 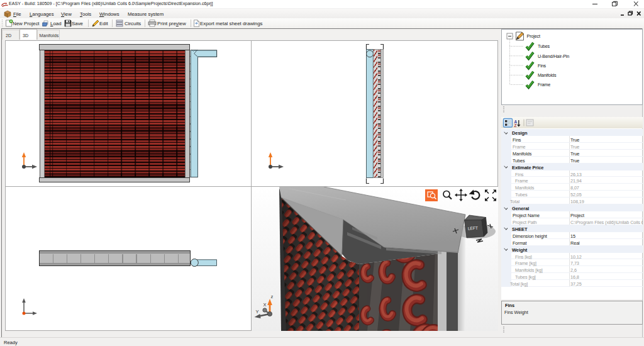 I want to click on svg-text: Y, so click(x=258, y=312).